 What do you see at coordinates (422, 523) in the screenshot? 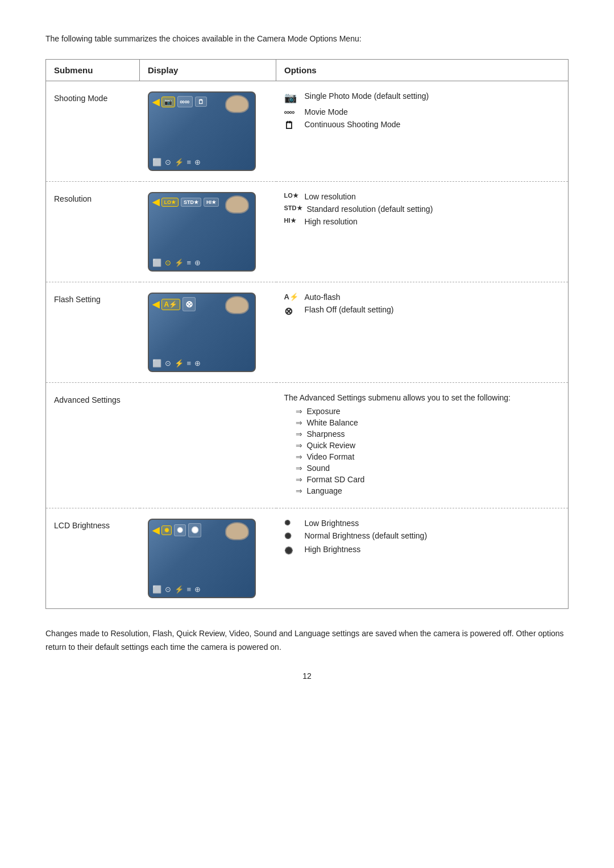
I see `option-low-brightness: ✺ Low Brightness` at bounding box center [422, 523].